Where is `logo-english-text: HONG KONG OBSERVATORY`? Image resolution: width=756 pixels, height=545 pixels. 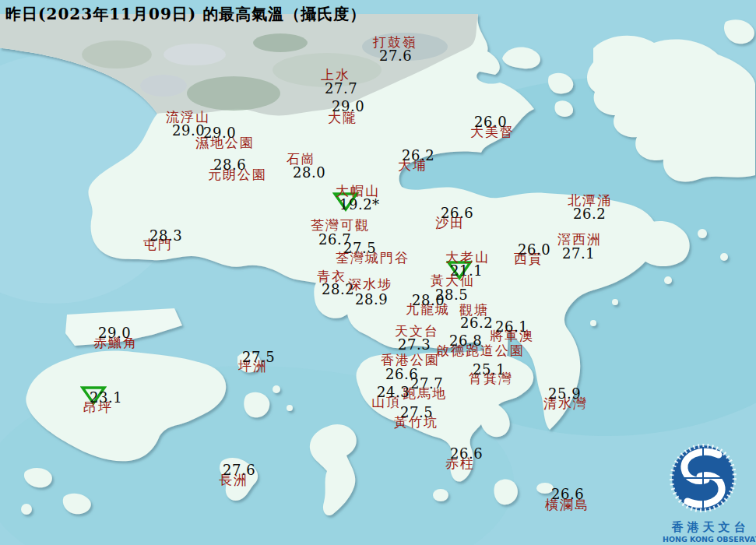
logo-english-text: HONG KONG OBSERVATORY is located at coordinates (709, 539).